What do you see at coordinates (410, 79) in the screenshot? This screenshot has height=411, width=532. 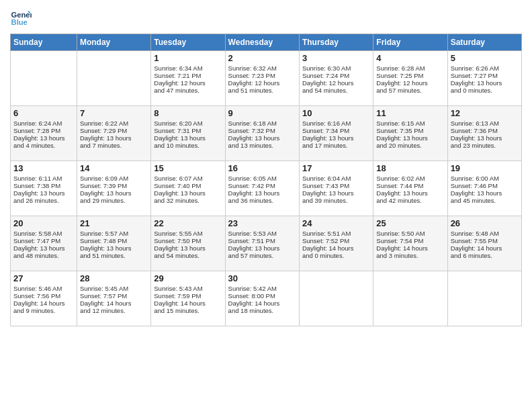 I see `calendar-cell: 4Sunrise: 6:28 AMSunset: 7:25 PMDaylight…` at bounding box center [410, 79].